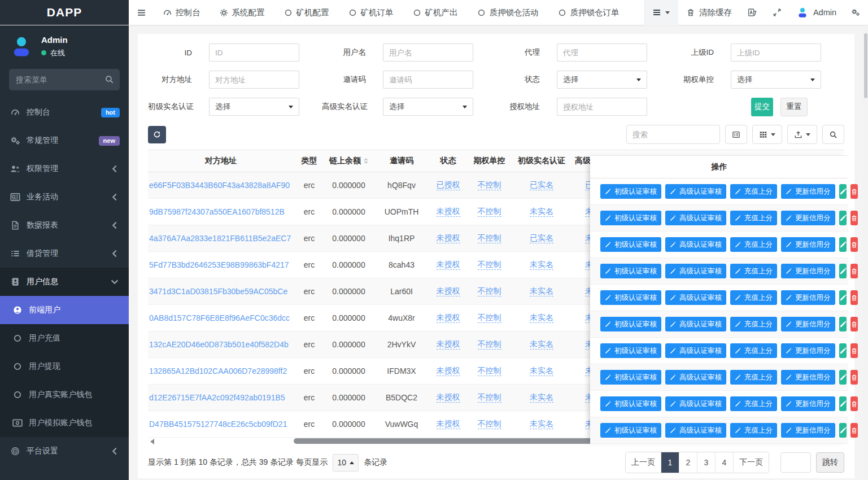  What do you see at coordinates (830, 462) in the screenshot?
I see `jump-button: 跳转` at bounding box center [830, 462].